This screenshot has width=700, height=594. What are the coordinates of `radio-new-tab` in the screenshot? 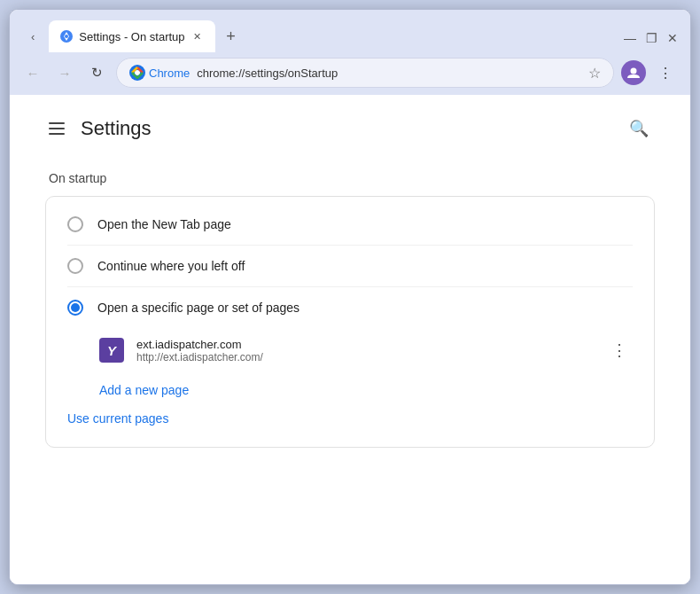 It's located at (75, 224).